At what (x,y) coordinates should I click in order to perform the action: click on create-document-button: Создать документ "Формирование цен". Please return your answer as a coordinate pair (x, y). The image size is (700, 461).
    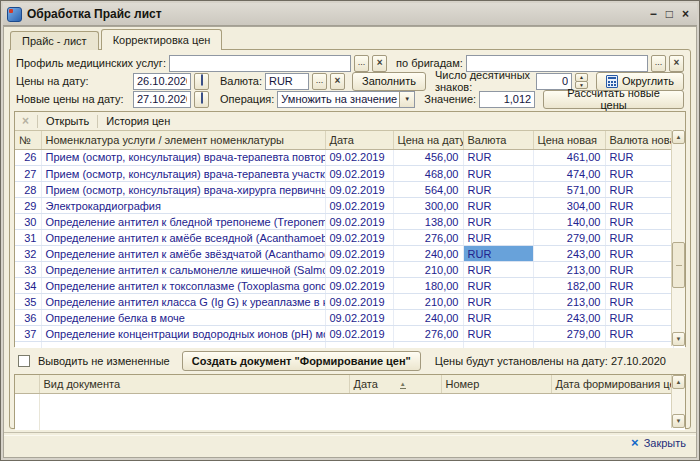
    Looking at the image, I should click on (302, 361).